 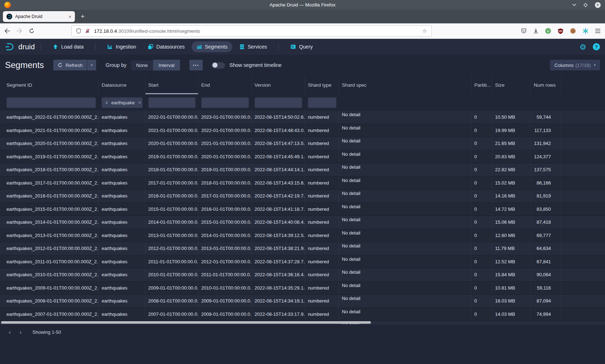 I want to click on new-tab-button: +, so click(x=83, y=17).